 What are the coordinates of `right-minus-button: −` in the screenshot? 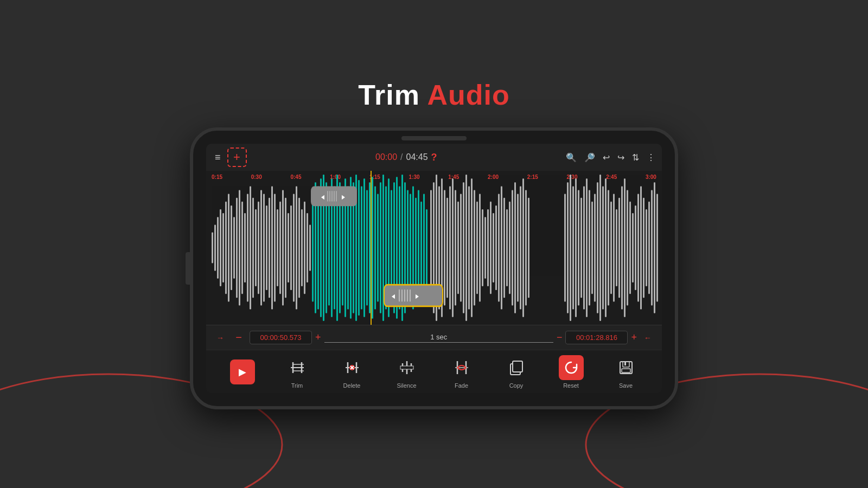 It's located at (560, 337).